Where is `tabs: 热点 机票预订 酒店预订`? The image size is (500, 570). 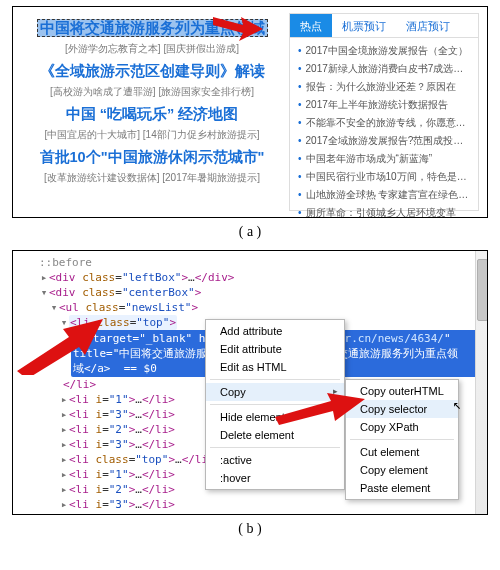
tabs: 热点 机票预订 酒店预订 is located at coordinates (384, 26).